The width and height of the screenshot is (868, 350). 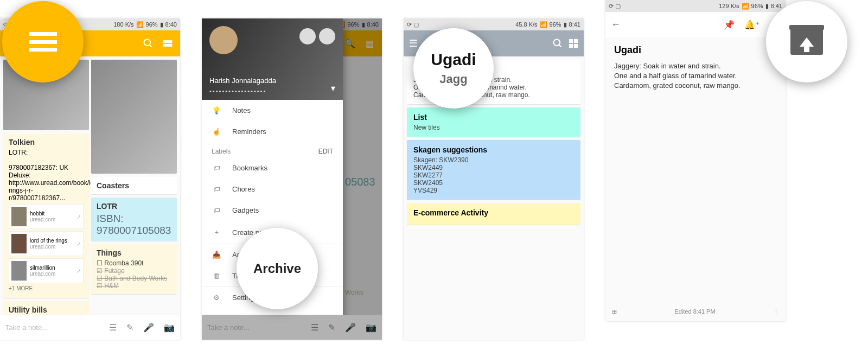 I want to click on plus-more: +1 MORE, so click(x=46, y=289).